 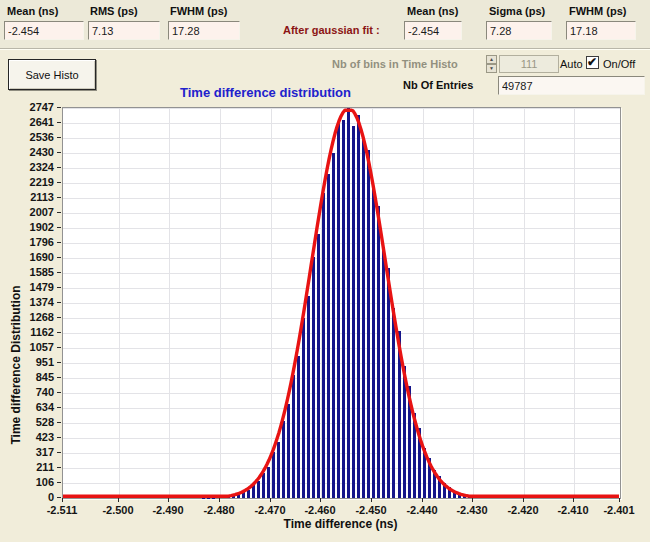 I want to click on y-tick-label: 423, so click(x=34, y=437).